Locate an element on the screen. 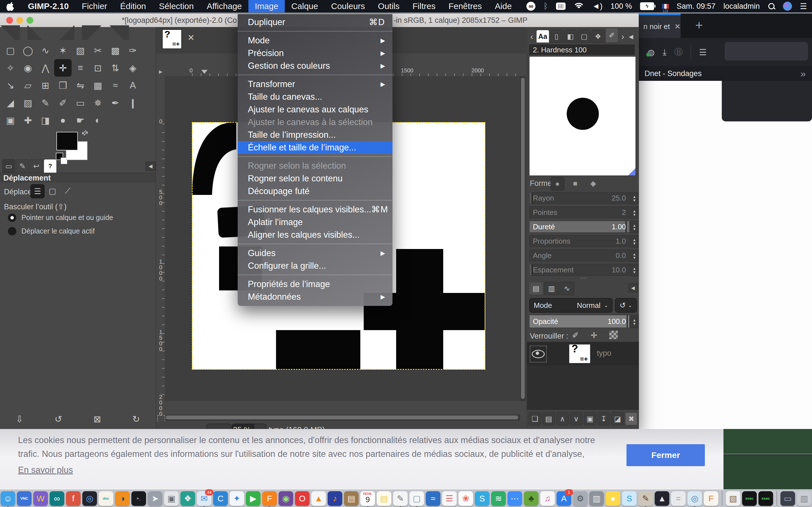  tab-close-icon: ✕ is located at coordinates (677, 26).